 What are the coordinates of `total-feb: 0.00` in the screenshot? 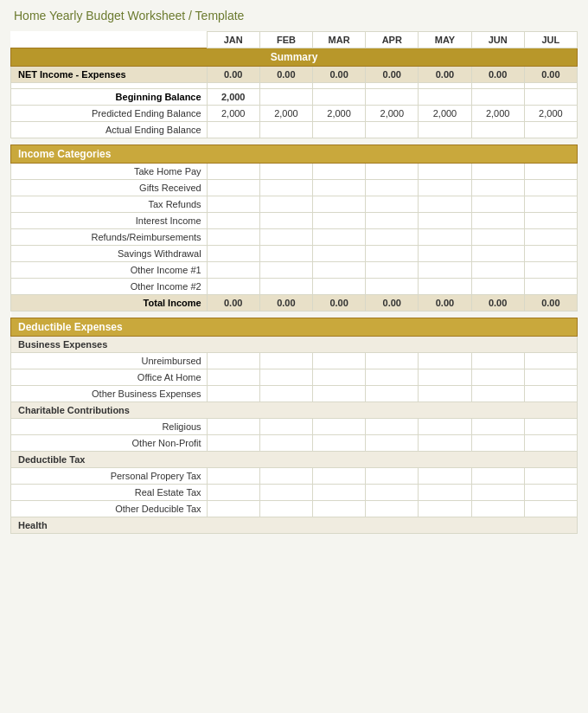 It's located at (285, 303).